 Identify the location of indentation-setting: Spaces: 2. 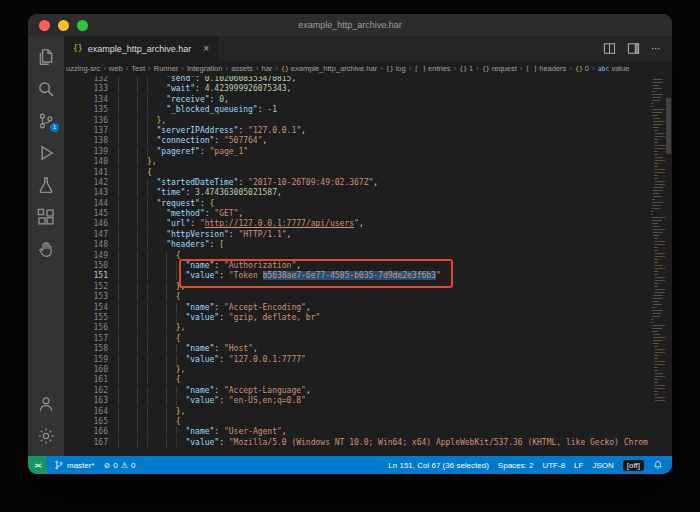
(516, 466).